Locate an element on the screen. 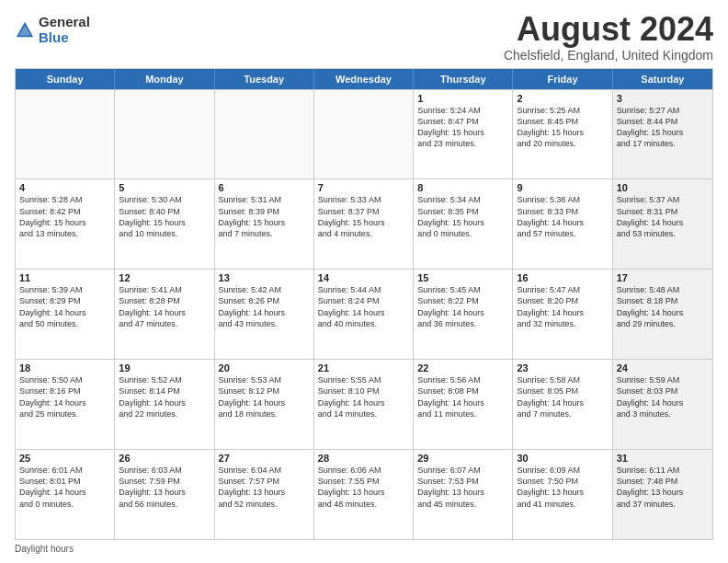 The image size is (728, 563). cell-info: Sunrise: 5:30 AM Sunset: 8:40 PM Dayligh… is located at coordinates (153, 216).